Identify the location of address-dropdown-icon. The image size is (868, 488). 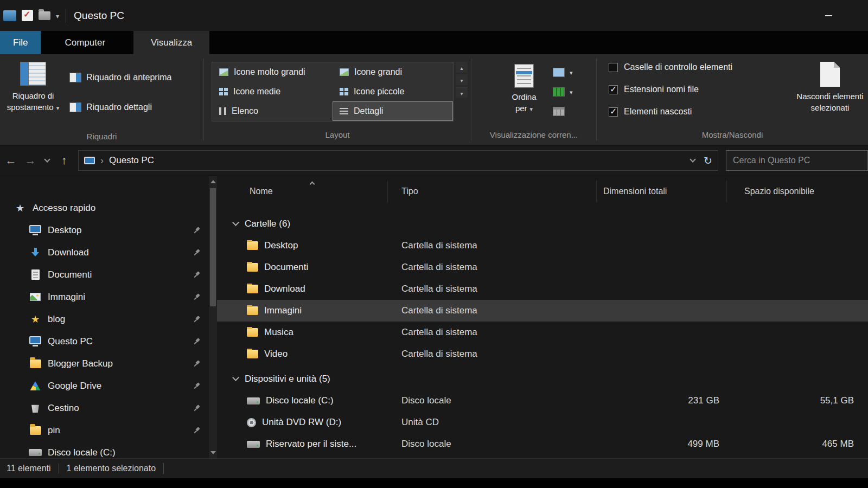
(692, 159).